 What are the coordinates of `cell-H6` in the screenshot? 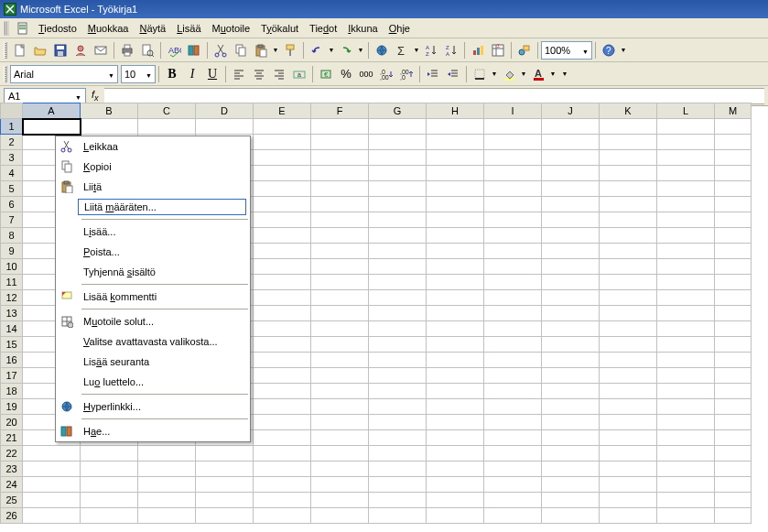 It's located at (456, 205).